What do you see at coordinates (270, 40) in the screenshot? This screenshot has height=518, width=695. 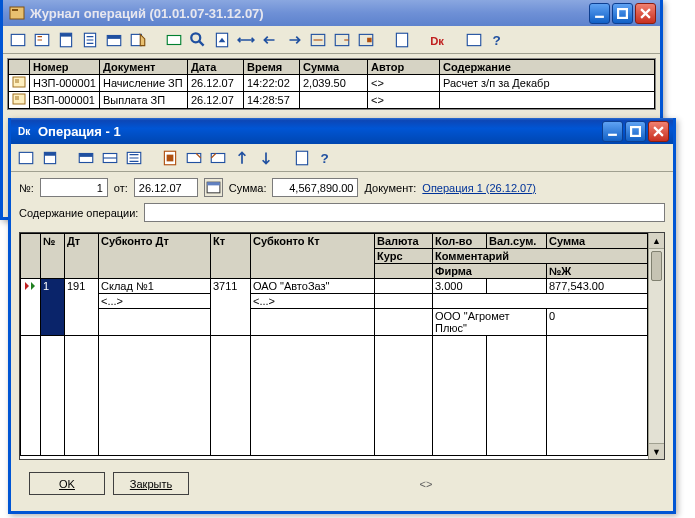 I see `arrow-left-icon` at bounding box center [270, 40].